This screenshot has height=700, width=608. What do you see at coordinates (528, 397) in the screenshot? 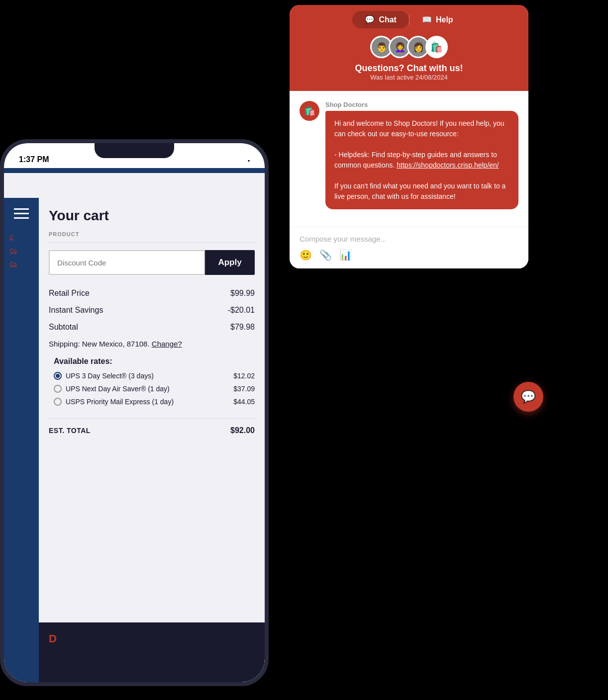
I see `floating-chat-button: 💬` at bounding box center [528, 397].